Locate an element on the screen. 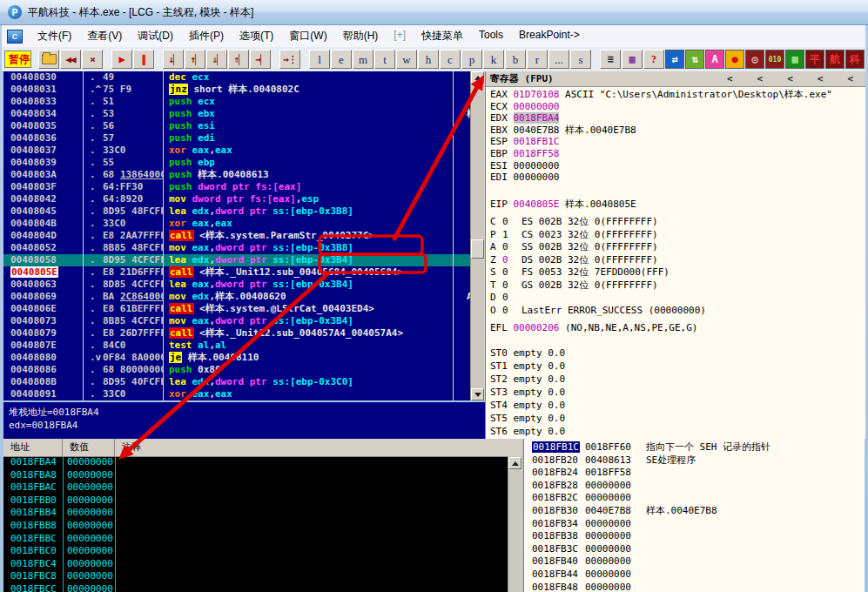 This screenshot has height=592, width=868. handles-window-button: h is located at coordinates (428, 59).